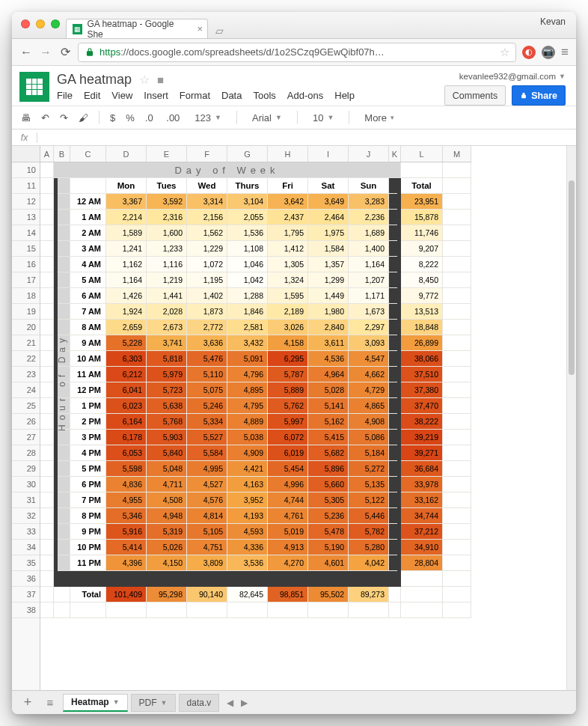  I want to click on cell: 1,673, so click(369, 311).